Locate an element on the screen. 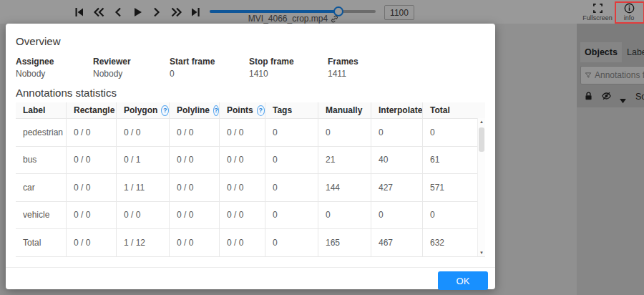 The width and height of the screenshot is (644, 295). field-stop-frame: Stop frame 1410 is located at coordinates (288, 67).